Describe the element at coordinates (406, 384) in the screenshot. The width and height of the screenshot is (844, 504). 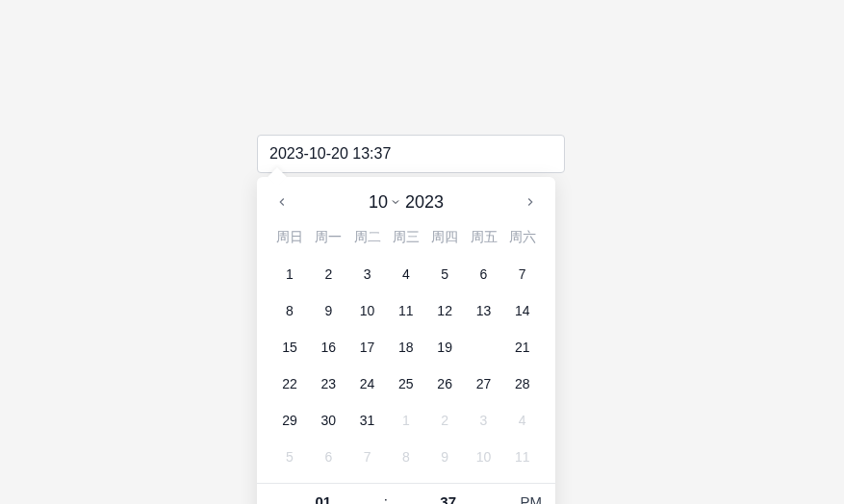
I see `day-cell: 25` at that location.